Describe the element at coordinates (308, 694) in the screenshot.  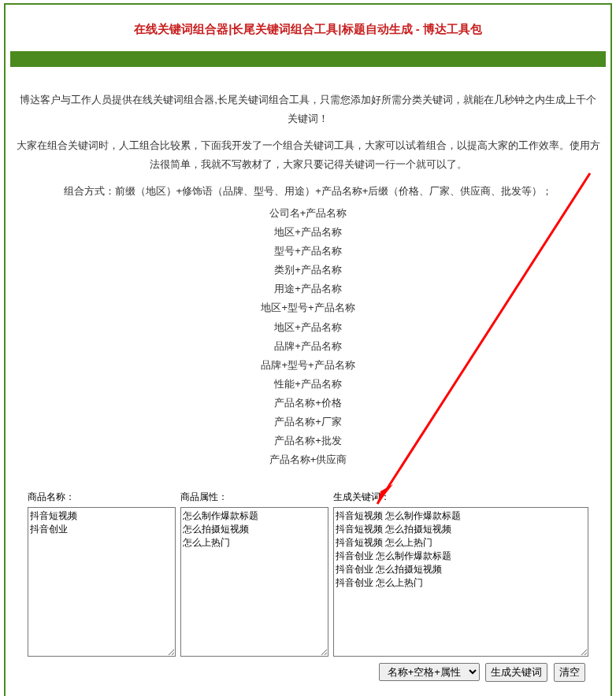
I see `footer: 在线关键词标题生成器 >>返回>> 博达工具包` at that location.